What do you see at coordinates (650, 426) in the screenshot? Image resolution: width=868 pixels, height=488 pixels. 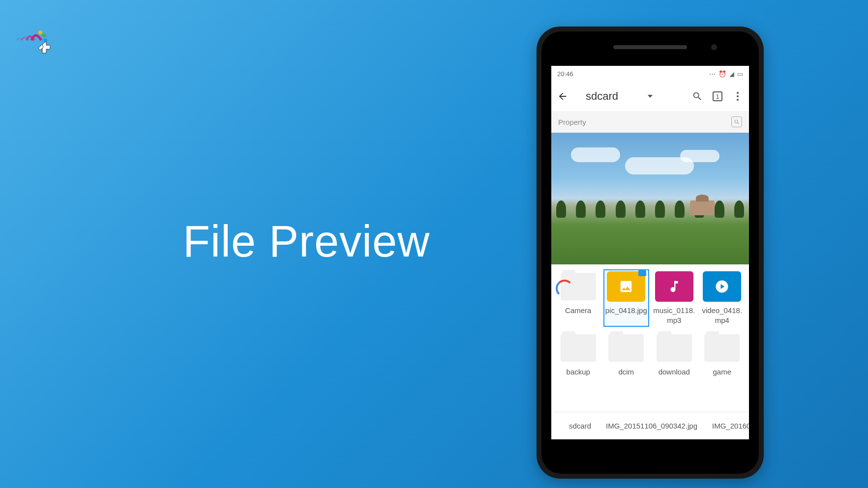 I see `breadcrumb-bar: sdcard IMG_20151106_090342.jpg IMG_20160…` at bounding box center [650, 426].